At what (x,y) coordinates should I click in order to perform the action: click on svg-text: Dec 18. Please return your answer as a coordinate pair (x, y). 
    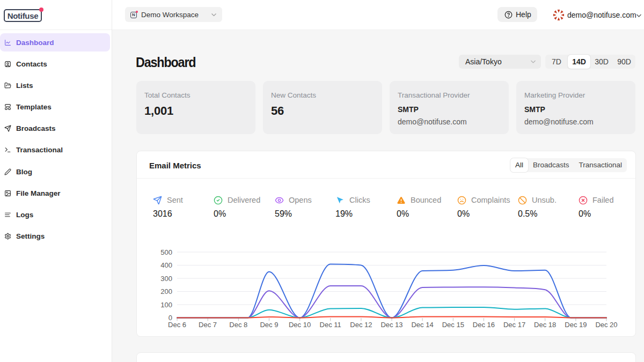
    Looking at the image, I should click on (545, 325).